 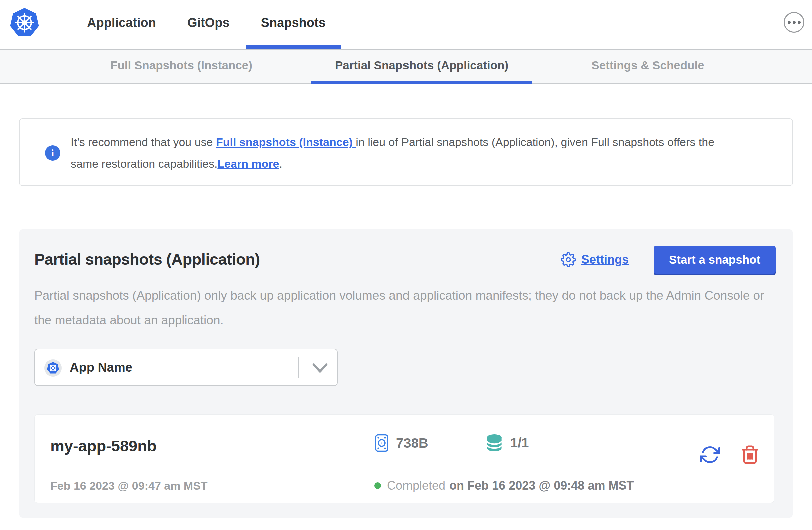 What do you see at coordinates (320, 368) in the screenshot?
I see `chevron-down-icon` at bounding box center [320, 368].